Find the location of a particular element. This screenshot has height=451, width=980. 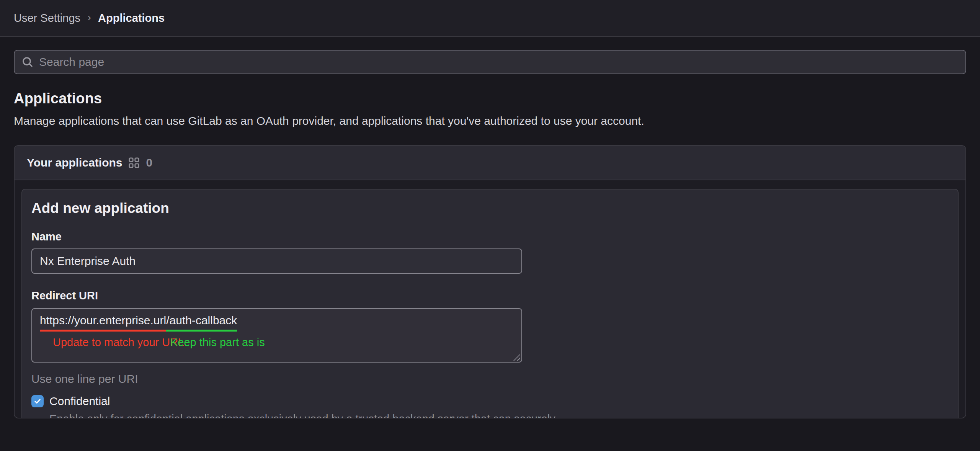

your-applications-header: Your applications 0 is located at coordinates (490, 163).